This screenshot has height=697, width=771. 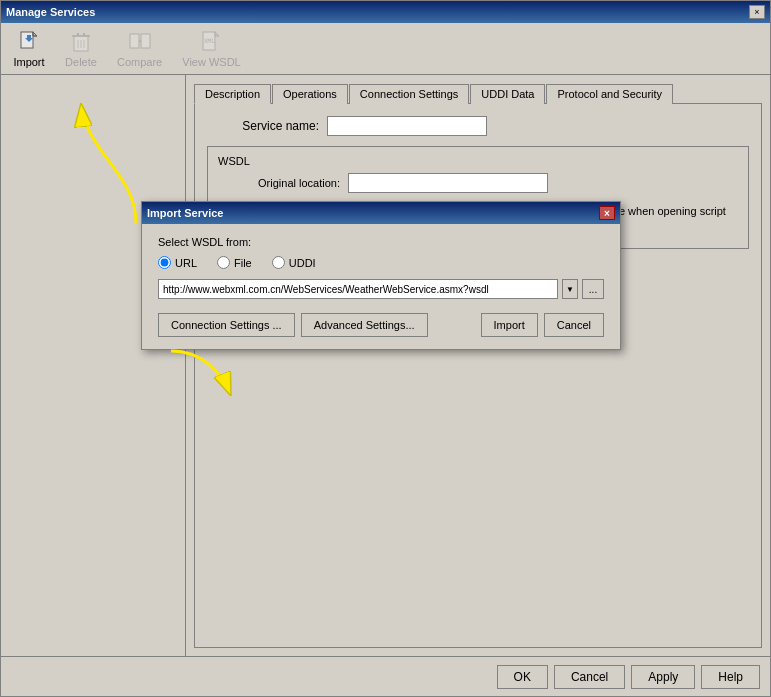 I want to click on window-title: Manage Services, so click(x=50, y=12).